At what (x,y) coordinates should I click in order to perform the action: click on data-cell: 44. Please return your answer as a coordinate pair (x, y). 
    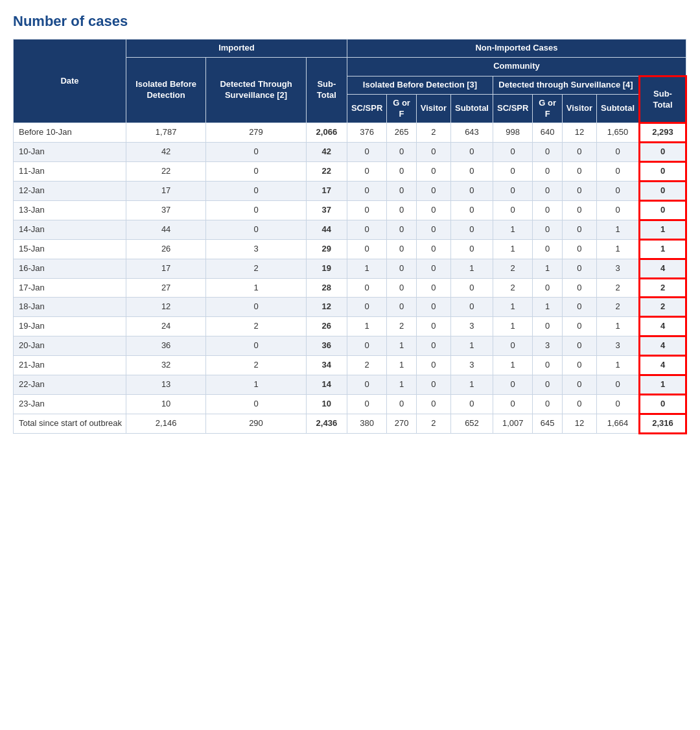
    Looking at the image, I should click on (166, 230).